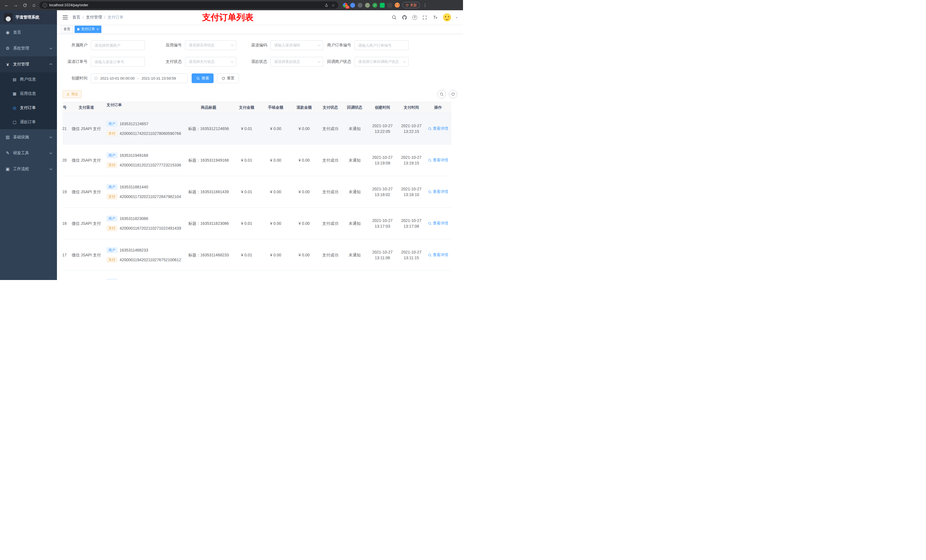 The width and height of the screenshot is (926, 560). Describe the element at coordinates (297, 62) in the screenshot. I see `refund-status-select: 请选择退款状态` at that location.